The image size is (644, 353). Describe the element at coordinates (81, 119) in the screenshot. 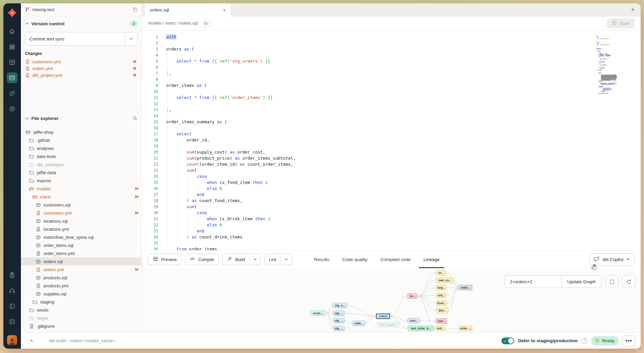

I see `file-explorer-header: File explorer` at that location.